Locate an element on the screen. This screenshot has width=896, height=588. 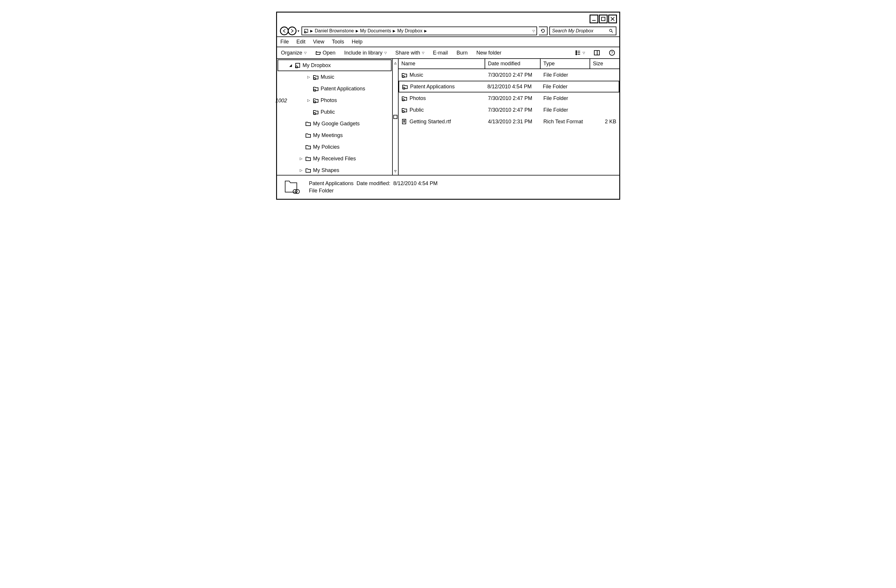
menu-edit: Edit is located at coordinates (301, 42).